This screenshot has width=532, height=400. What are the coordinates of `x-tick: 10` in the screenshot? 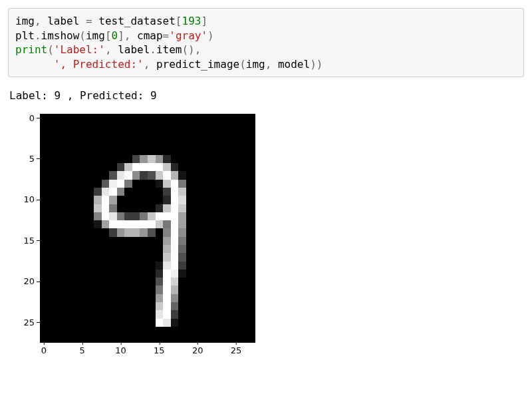 It's located at (121, 350).